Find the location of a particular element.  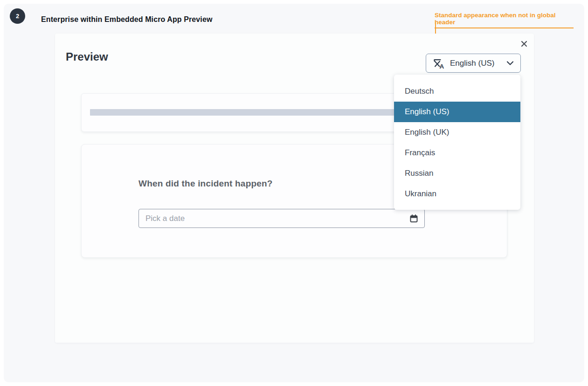

modal-title: Preview is located at coordinates (87, 57).